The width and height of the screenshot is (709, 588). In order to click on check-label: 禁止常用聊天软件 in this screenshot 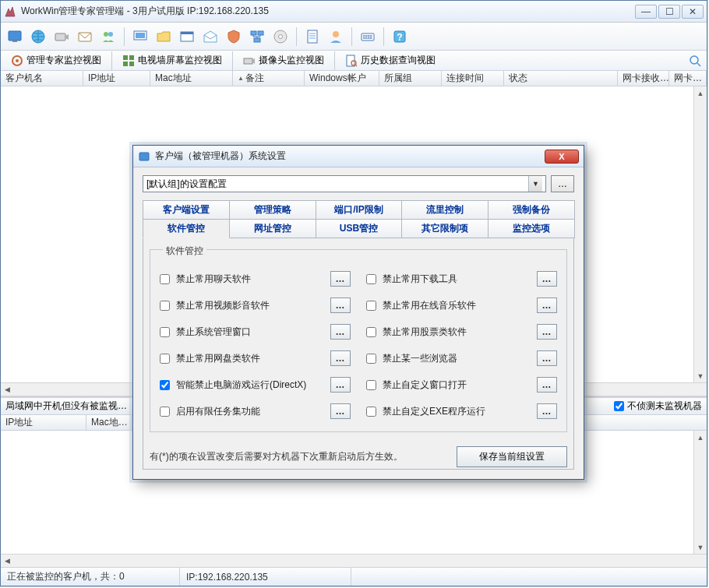, I will do `click(250, 279)`.